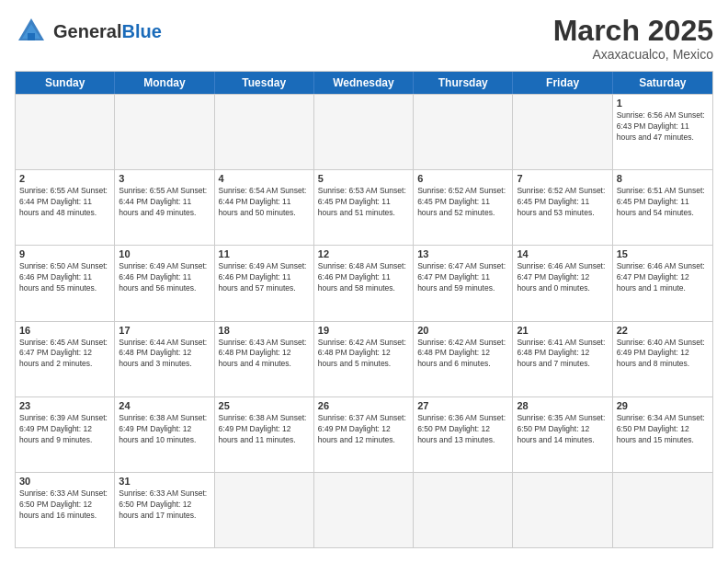 Image resolution: width=728 pixels, height=563 pixels. I want to click on day-number: 3, so click(164, 178).